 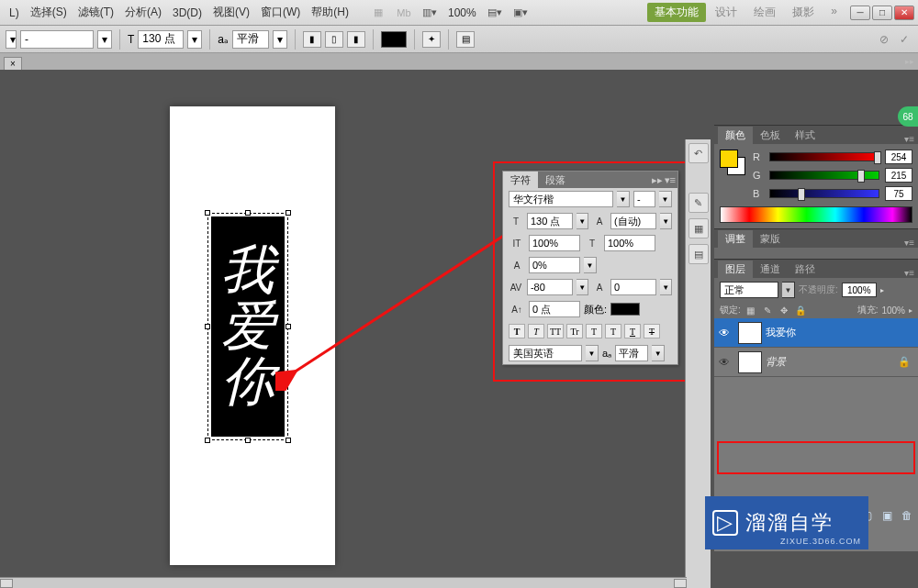 What do you see at coordinates (632, 353) in the screenshot?
I see `aa-field: 平滑` at bounding box center [632, 353].